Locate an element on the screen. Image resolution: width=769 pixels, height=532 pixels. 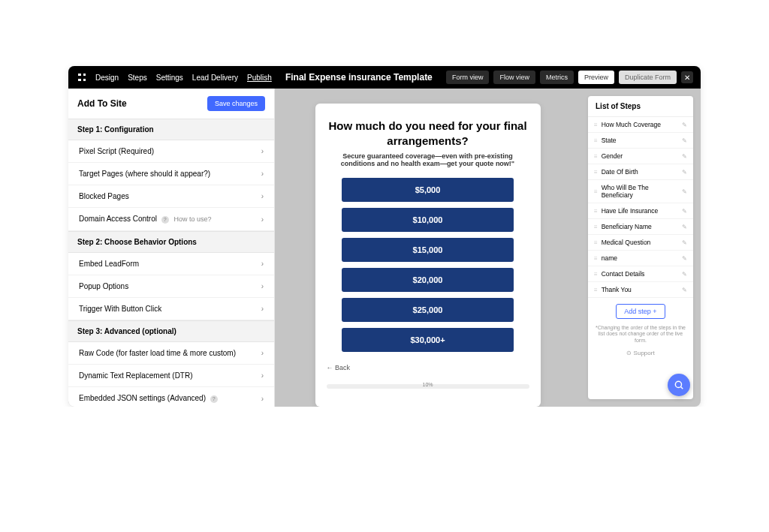
step-label: name is located at coordinates (610, 258).